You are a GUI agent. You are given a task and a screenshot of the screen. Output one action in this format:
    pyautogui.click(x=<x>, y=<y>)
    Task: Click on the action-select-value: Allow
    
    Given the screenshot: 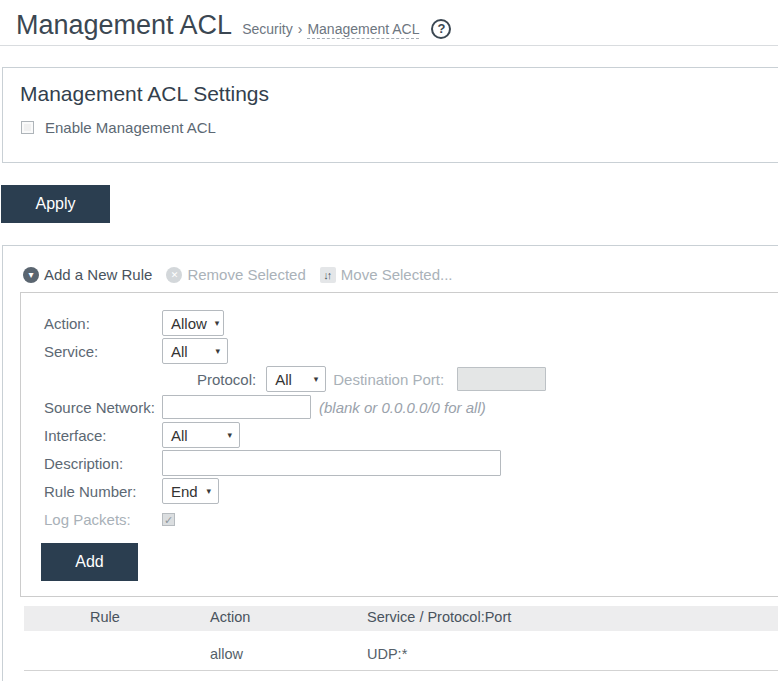 What is the action you would take?
    pyautogui.click(x=189, y=324)
    